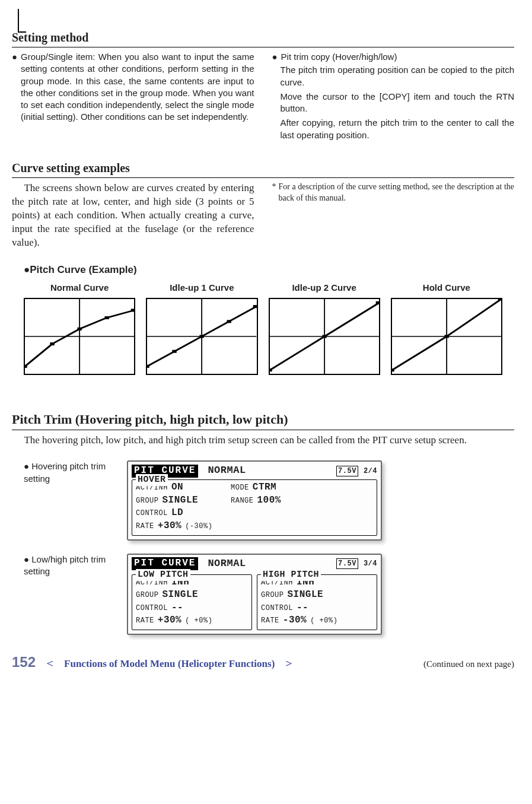 The image size is (532, 804). I want to click on pit-trim-copy-p3: After copying, return the pitch trim to …, so click(397, 129).